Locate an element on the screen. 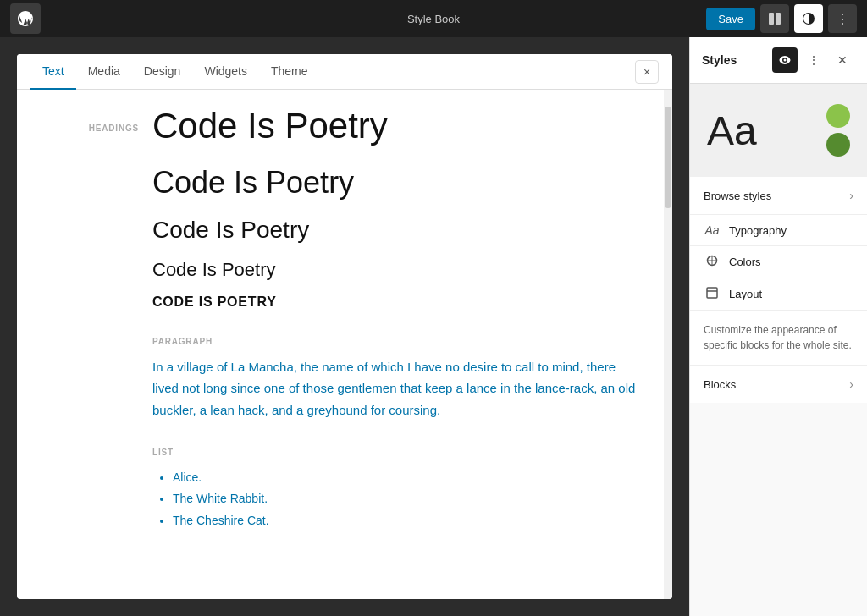 This screenshot has width=867, height=616. browse-styles-row: Browse styles › is located at coordinates (779, 196).